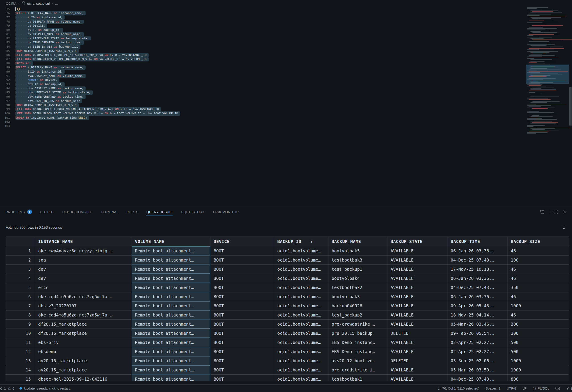  I want to click on line-number: 94, so click(6, 89).